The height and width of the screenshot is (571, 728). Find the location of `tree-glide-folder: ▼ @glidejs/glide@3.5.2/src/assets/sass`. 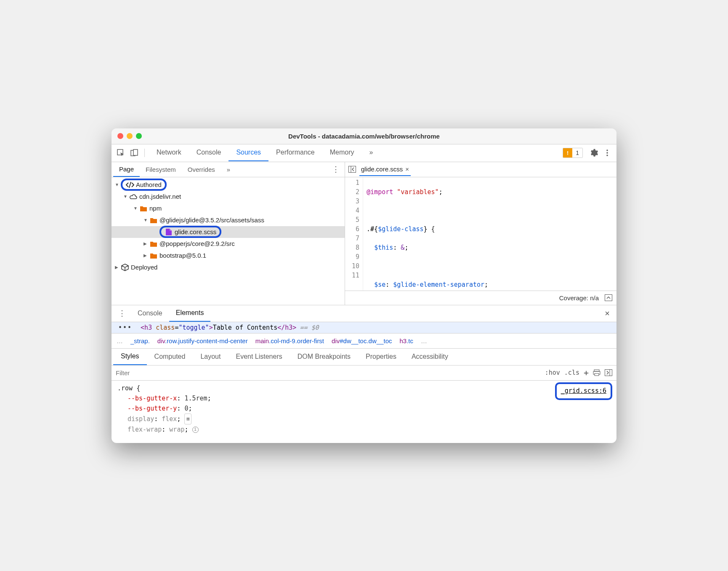

tree-glide-folder: ▼ @glidejs/glide@3.5.2/src/assets/sass is located at coordinates (228, 220).